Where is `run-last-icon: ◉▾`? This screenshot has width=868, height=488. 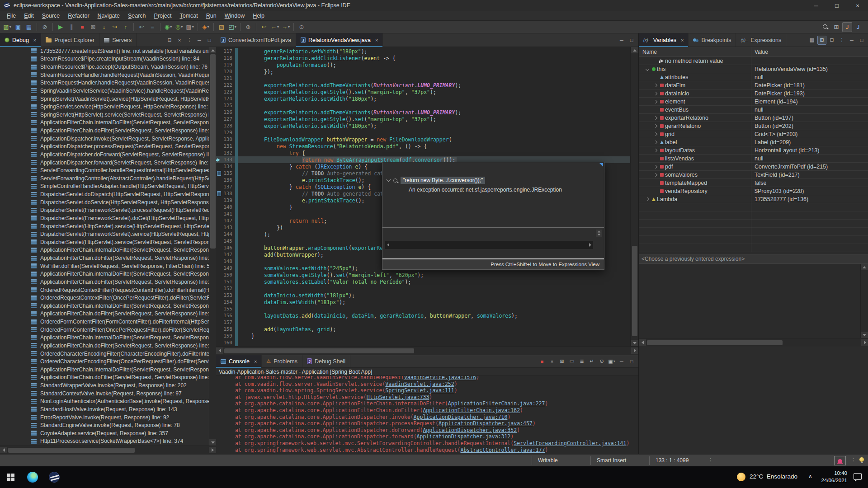 run-last-icon: ◉▾ is located at coordinates (168, 27).